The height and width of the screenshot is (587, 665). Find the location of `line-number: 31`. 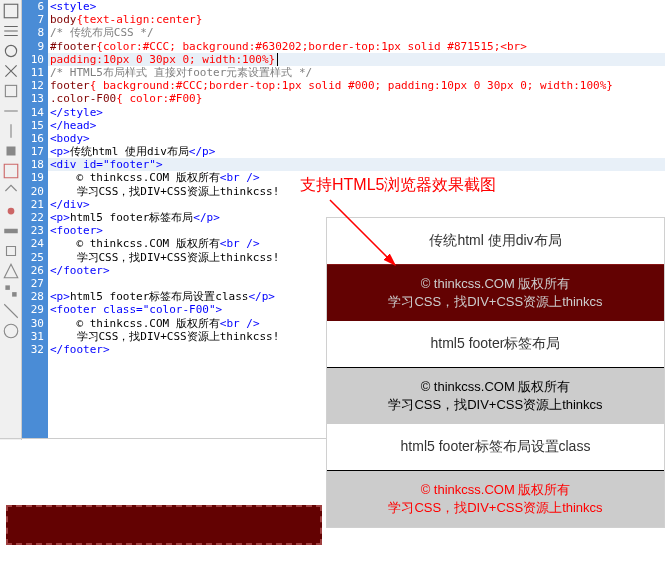

line-number: 31 is located at coordinates (35, 336).